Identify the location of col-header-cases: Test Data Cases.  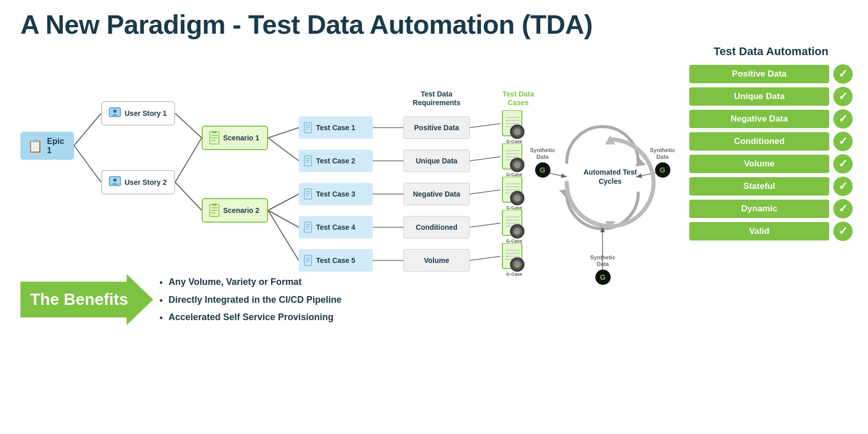
(518, 99).